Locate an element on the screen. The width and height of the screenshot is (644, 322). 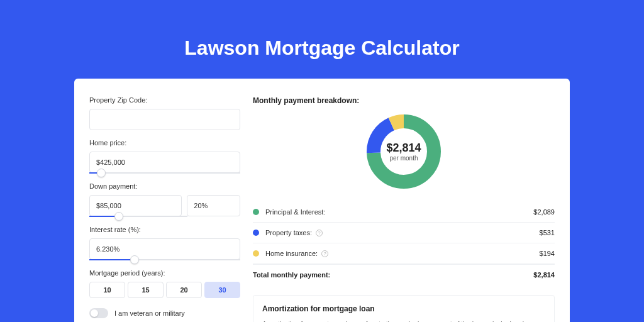
period-option-20: 20 is located at coordinates (184, 290).